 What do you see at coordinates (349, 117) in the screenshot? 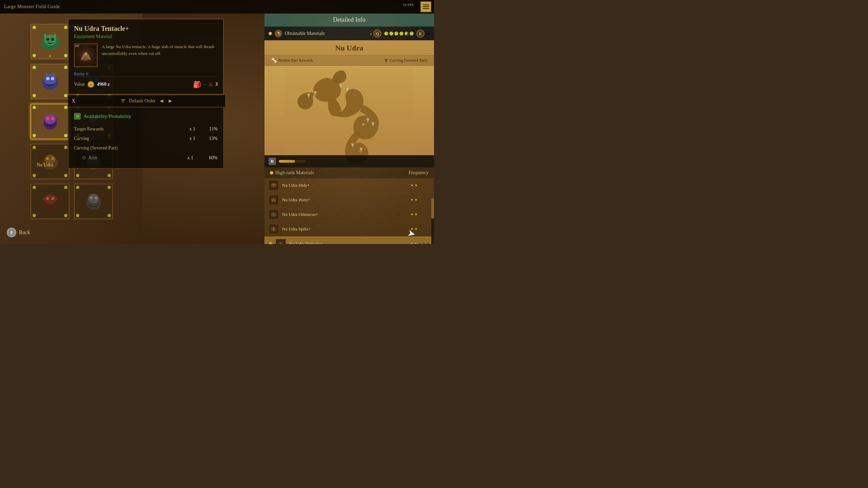
I see `nu-udra-map-svg` at bounding box center [349, 117].